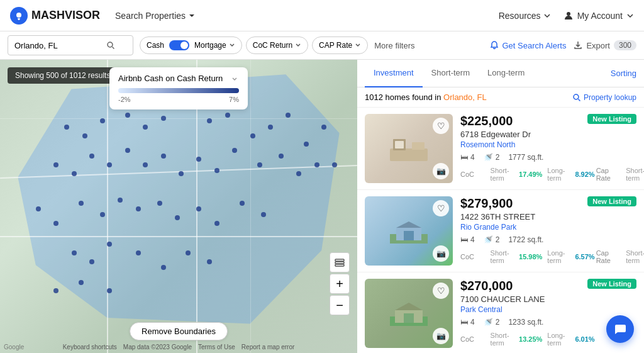  Describe the element at coordinates (506, 74) in the screenshot. I see `tab-long-term: Long-term` at that location.